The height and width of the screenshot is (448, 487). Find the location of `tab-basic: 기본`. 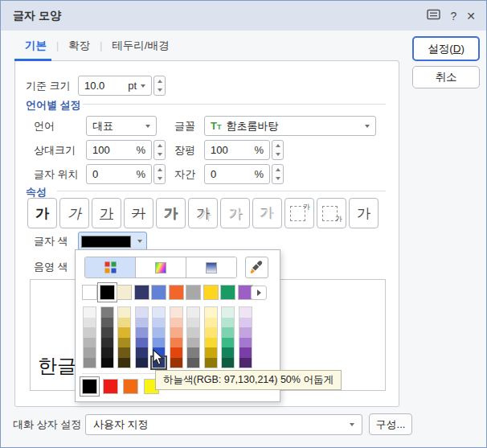

tab-basic: 기본 is located at coordinates (35, 46).